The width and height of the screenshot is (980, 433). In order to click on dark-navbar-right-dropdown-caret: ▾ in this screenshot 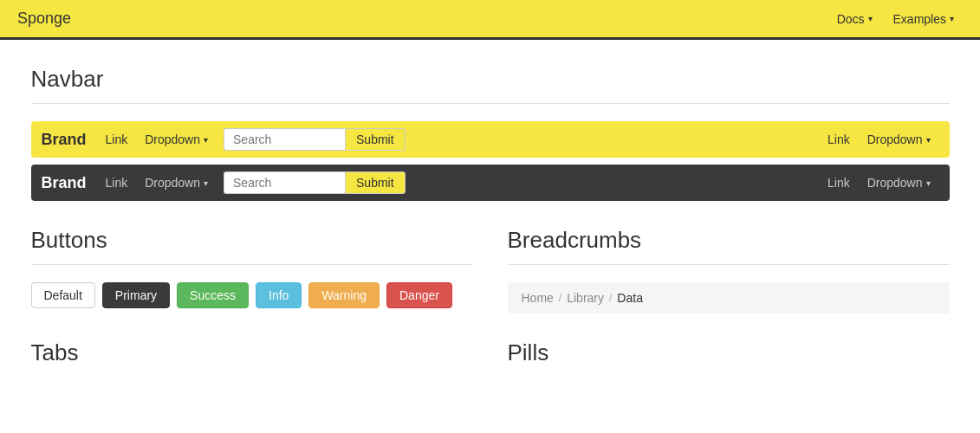, I will do `click(929, 184)`.